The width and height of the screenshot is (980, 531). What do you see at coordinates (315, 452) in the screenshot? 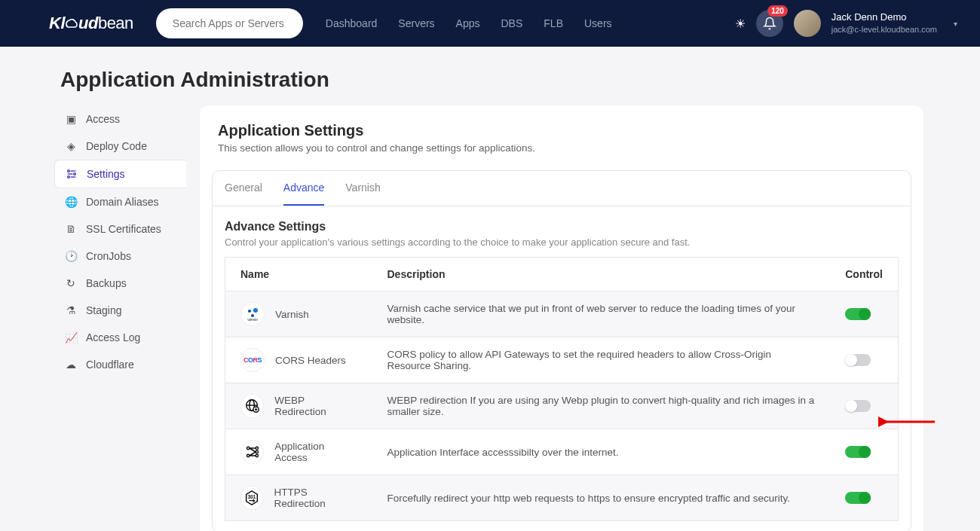
I see `row-name: Application Access` at bounding box center [315, 452].